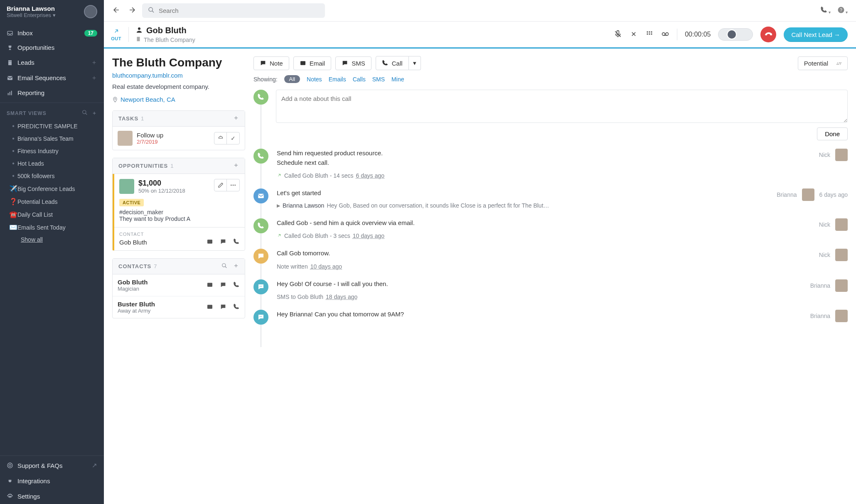 This screenshot has width=856, height=504. Describe the element at coordinates (545, 260) in the screenshot. I see `activity-body: Call Gob tomorrow.Note written 10 days a…` at that location.